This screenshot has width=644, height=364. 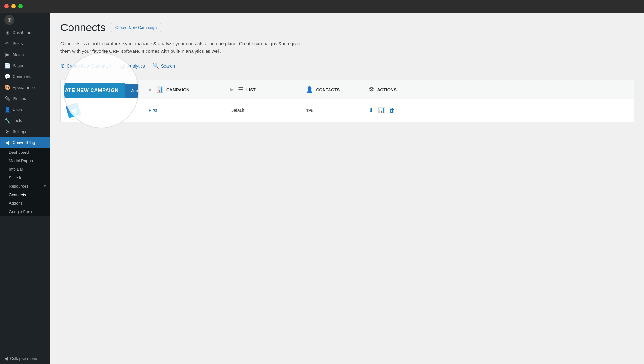 What do you see at coordinates (331, 110) in the screenshot?
I see `contacts-cell: 198` at bounding box center [331, 110].